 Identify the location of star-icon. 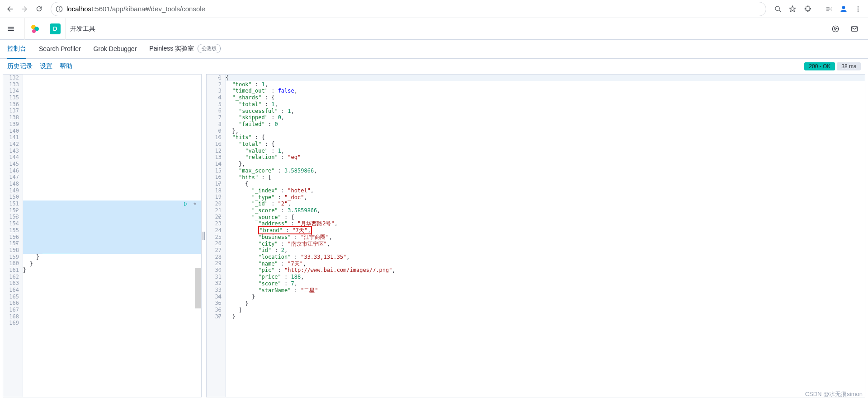
(793, 9).